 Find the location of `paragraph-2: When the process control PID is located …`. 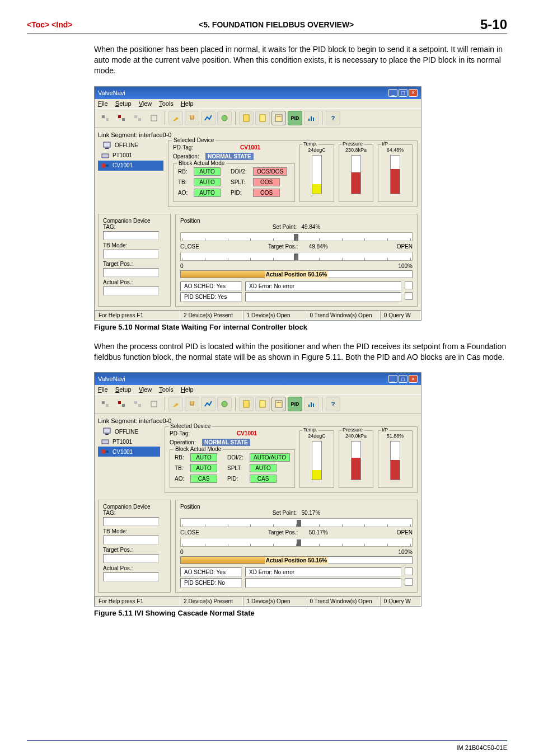

paragraph-2: When the process control PID is located … is located at coordinates (301, 352).